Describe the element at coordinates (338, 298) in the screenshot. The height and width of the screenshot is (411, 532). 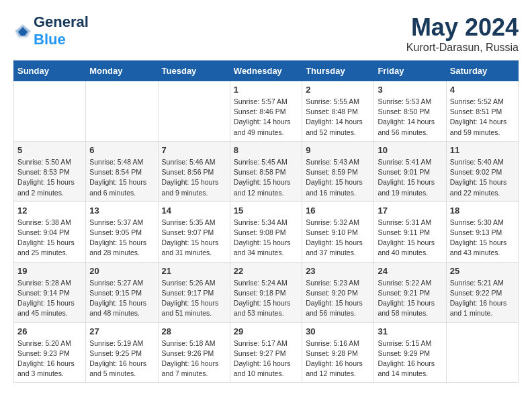
I see `day-info: Sunrise: 5:23 AMSunset: 9:20 PMDaylight:…` at that location.